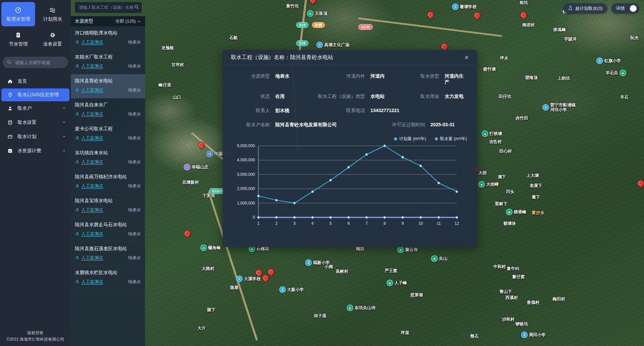 This screenshot has height=346, width=644. What do you see at coordinates (234, 288) in the screenshot?
I see `map-label: 陈屋` at bounding box center [234, 288].